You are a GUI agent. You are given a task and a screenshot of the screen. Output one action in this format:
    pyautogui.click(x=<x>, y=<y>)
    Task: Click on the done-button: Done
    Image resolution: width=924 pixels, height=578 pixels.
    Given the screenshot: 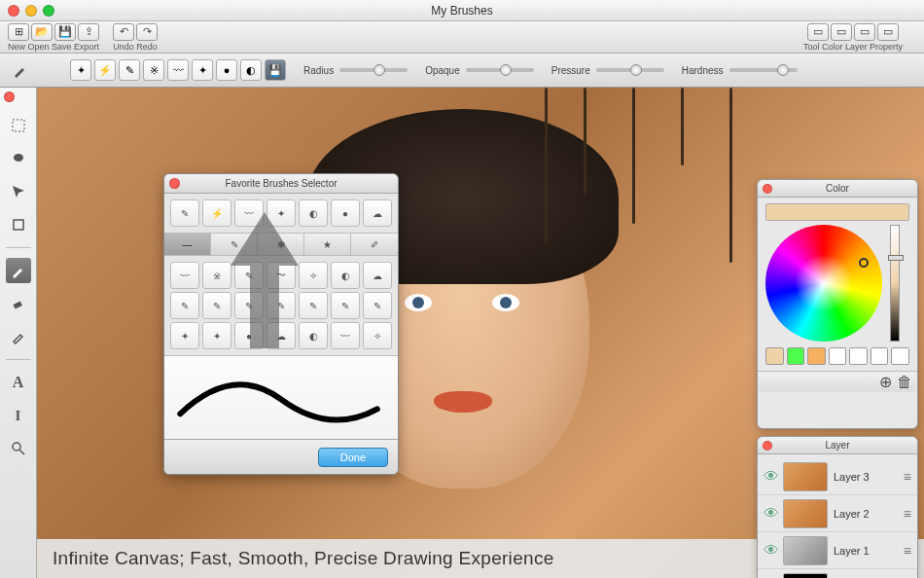 What is the action you would take?
    pyautogui.click(x=353, y=457)
    